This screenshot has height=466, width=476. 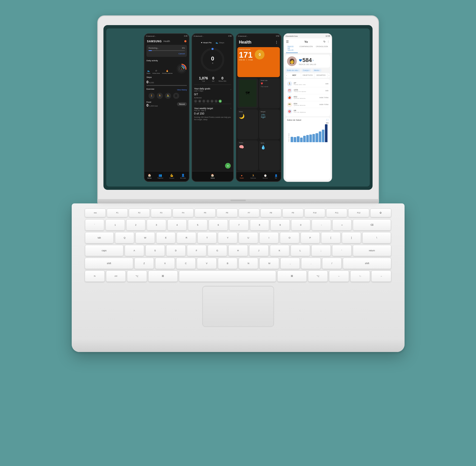 What do you see at coordinates (294, 75) in the screenshot?
I see `tab2-hoy: HOY` at bounding box center [294, 75].